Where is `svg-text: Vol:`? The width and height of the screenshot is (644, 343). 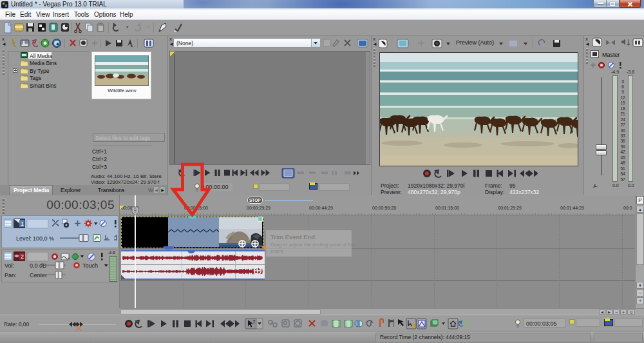 svg-text: Vol: is located at coordinates (9, 266).